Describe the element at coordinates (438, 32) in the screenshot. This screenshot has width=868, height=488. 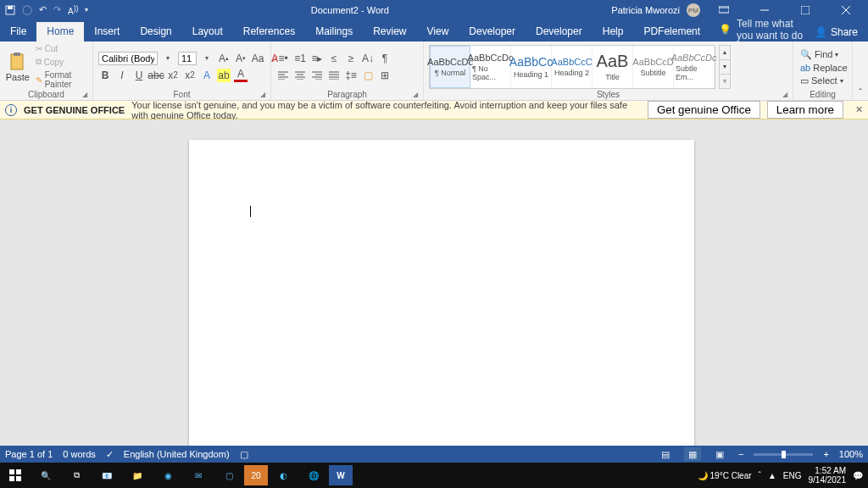
I see `tab-view: View` at that location.